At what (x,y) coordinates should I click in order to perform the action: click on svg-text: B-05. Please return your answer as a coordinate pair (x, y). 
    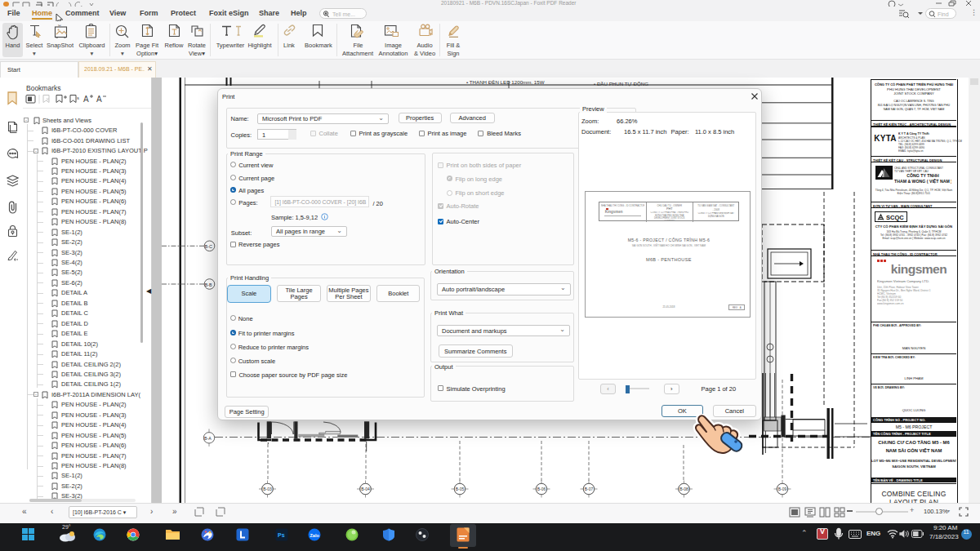
    Looking at the image, I should click on (461, 489).